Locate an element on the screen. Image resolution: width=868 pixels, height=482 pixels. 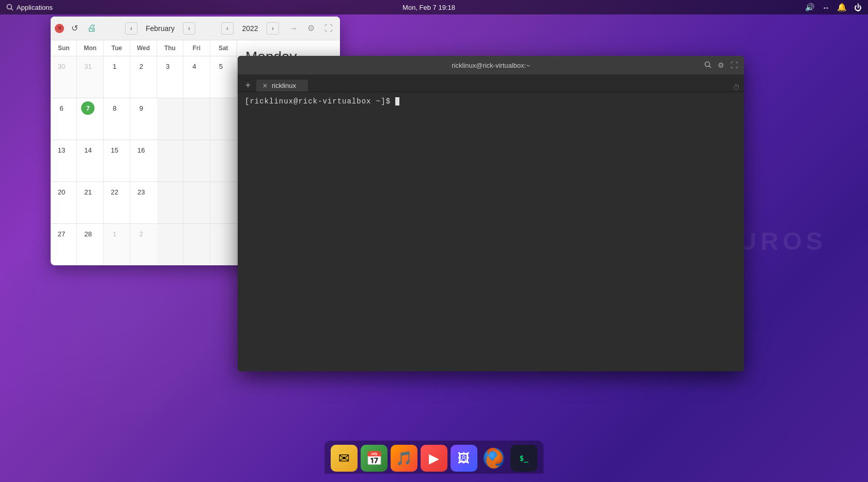
terminal-cursor is located at coordinates (397, 101).